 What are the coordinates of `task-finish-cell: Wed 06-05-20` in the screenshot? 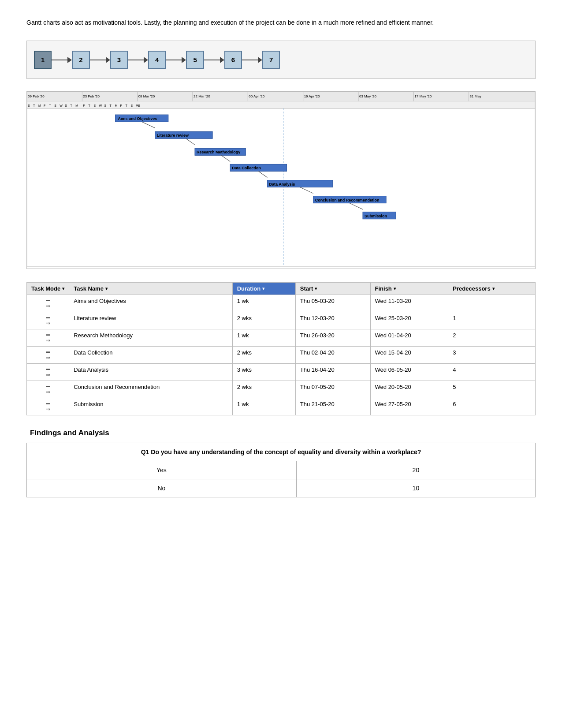 It's located at (409, 372).